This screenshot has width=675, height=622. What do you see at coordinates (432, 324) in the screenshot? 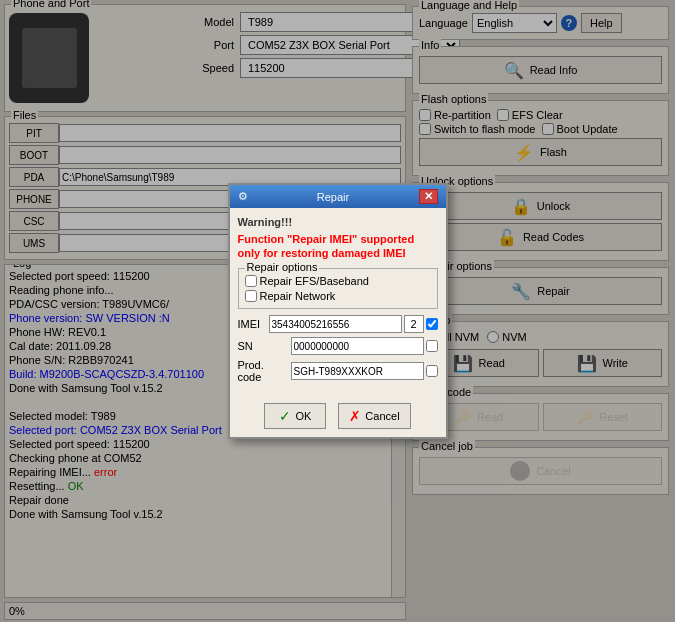
I see `imei-checkbox` at bounding box center [432, 324].